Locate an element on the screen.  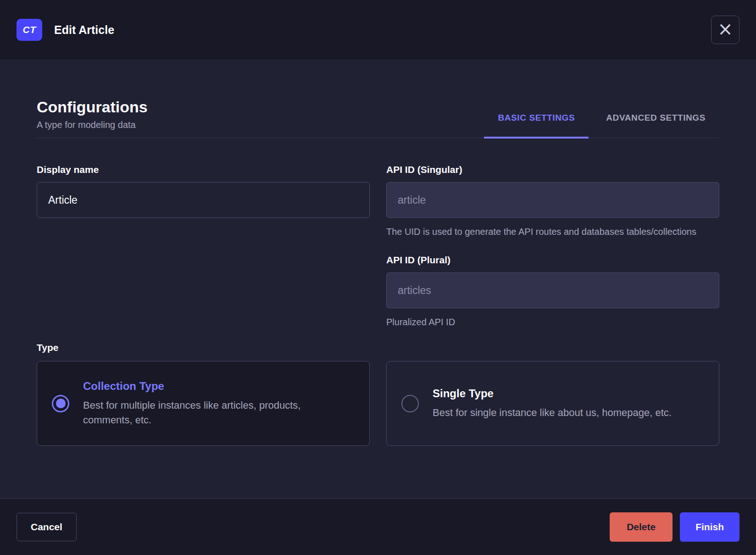
radio-single-type-icon is located at coordinates (410, 404).